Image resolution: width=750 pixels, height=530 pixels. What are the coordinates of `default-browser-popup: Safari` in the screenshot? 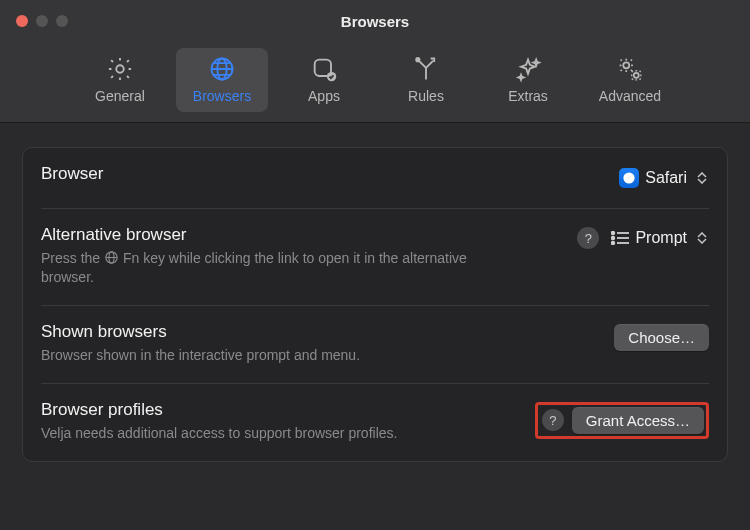 It's located at (663, 178).